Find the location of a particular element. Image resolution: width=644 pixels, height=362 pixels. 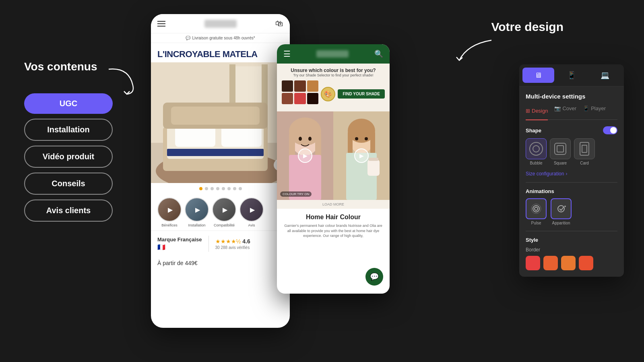

anim-apparition: Apparition is located at coordinates (561, 212).